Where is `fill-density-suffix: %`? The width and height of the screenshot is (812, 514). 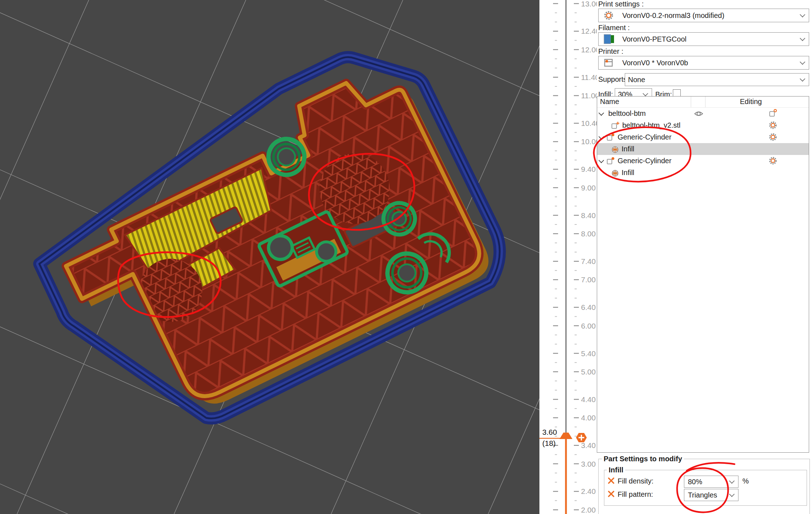
fill-density-suffix: % is located at coordinates (746, 481).